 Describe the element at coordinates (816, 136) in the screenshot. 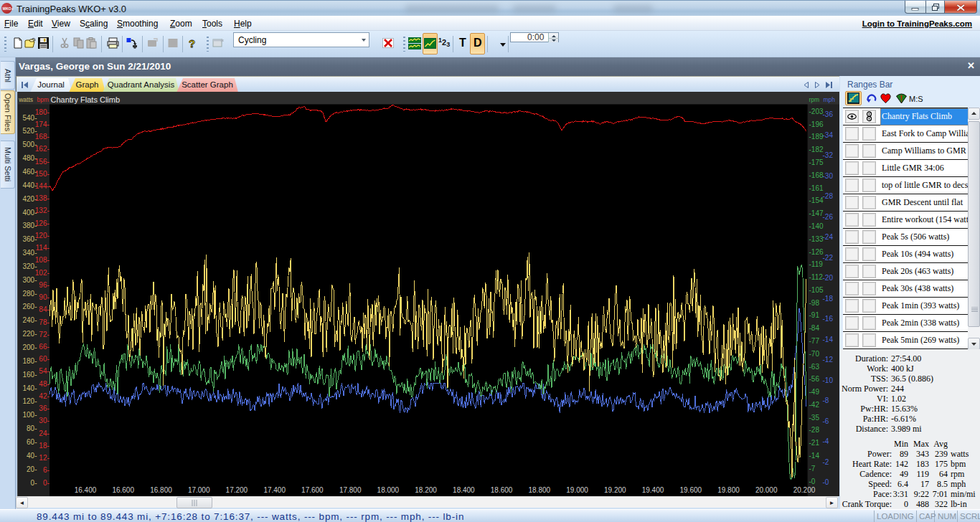

I see `svg-text: -189` at that location.